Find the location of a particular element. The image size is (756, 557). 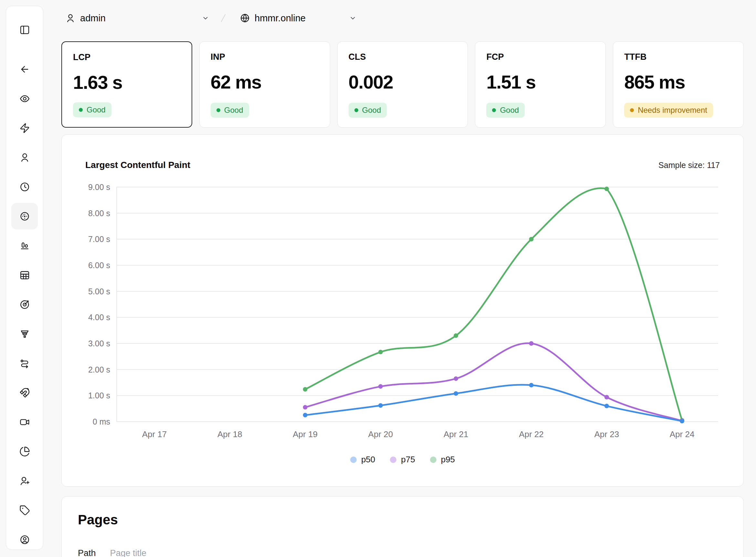

pie-chart-icon is located at coordinates (25, 451).